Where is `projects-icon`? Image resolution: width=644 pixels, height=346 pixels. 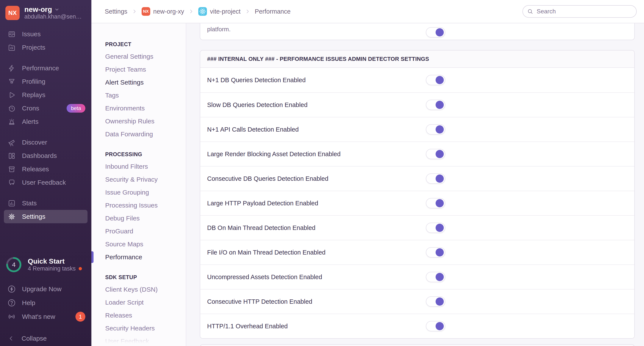 projects-icon is located at coordinates (12, 48).